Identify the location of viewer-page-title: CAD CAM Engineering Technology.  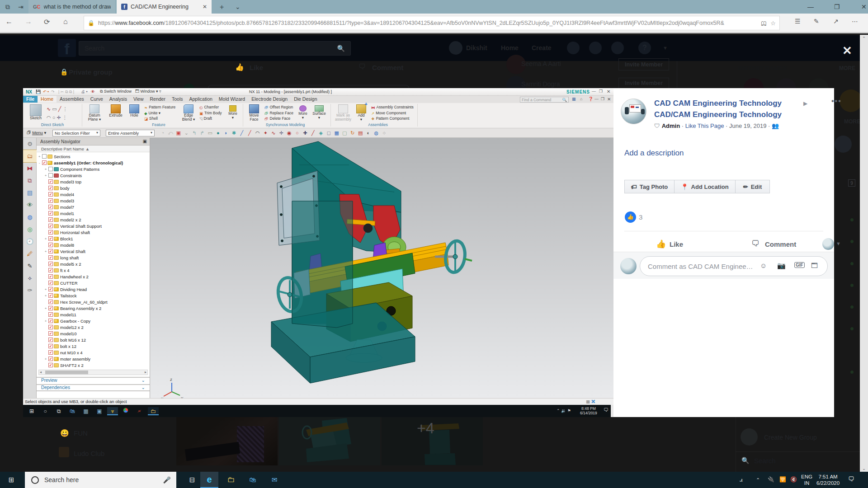
(718, 103).